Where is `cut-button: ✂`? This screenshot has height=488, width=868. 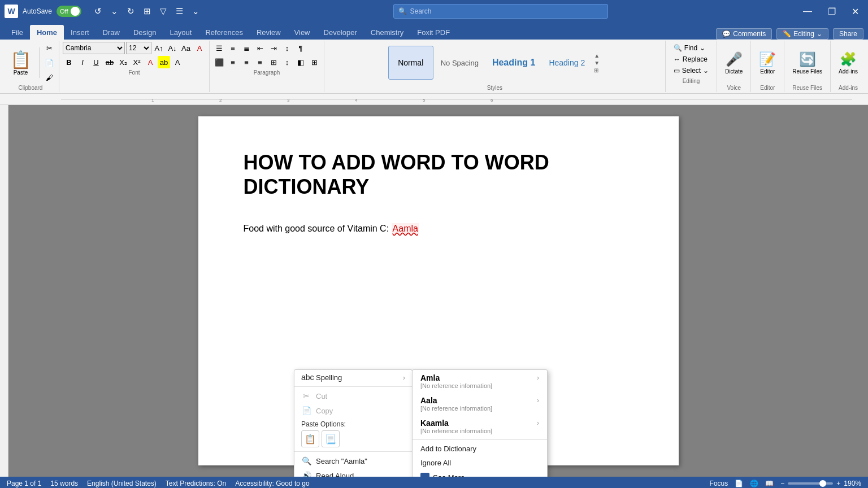
cut-button: ✂ is located at coordinates (49, 48).